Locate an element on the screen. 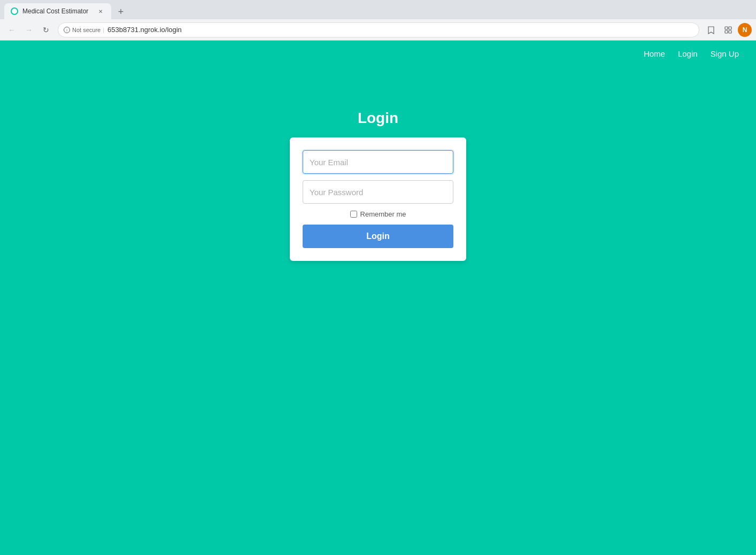 Image resolution: width=756 pixels, height=555 pixels. tab-title: Medical Cost Estimator is located at coordinates (57, 11).